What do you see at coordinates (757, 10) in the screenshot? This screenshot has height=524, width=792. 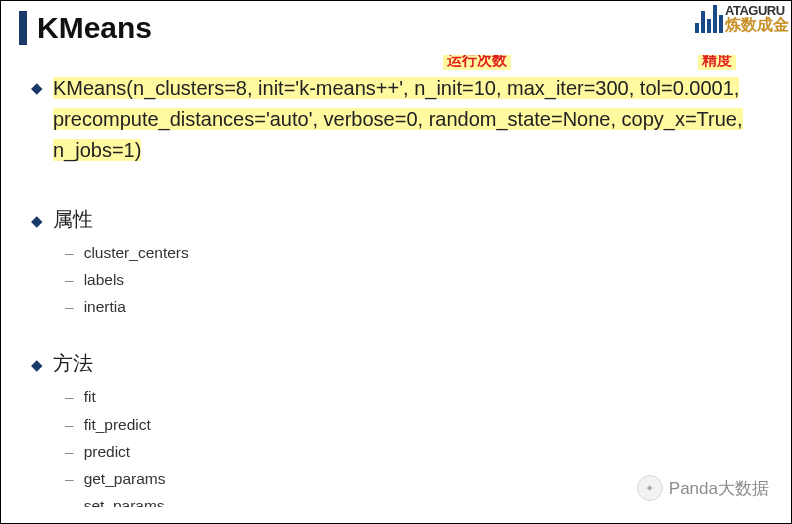 I see `logo-text-top: ATAGURU` at bounding box center [757, 10].